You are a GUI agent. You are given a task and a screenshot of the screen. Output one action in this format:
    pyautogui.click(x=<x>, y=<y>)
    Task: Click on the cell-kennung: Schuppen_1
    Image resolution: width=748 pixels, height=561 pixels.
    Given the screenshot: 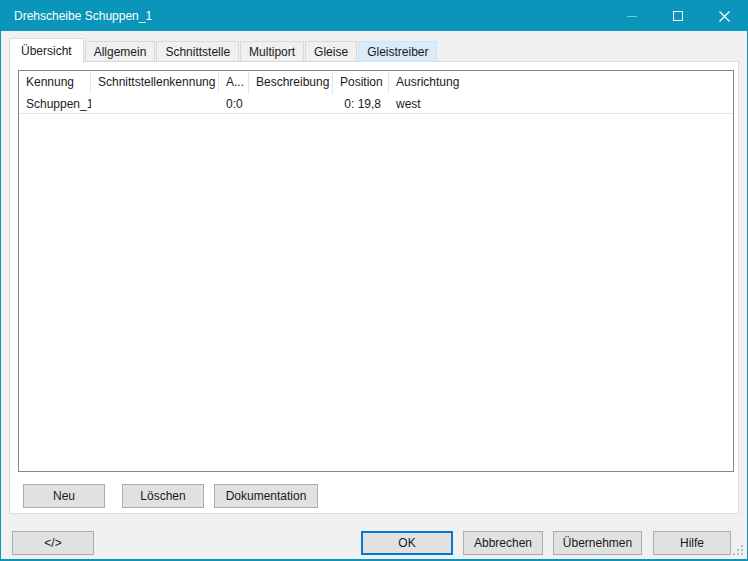 What is the action you would take?
    pyautogui.click(x=55, y=104)
    